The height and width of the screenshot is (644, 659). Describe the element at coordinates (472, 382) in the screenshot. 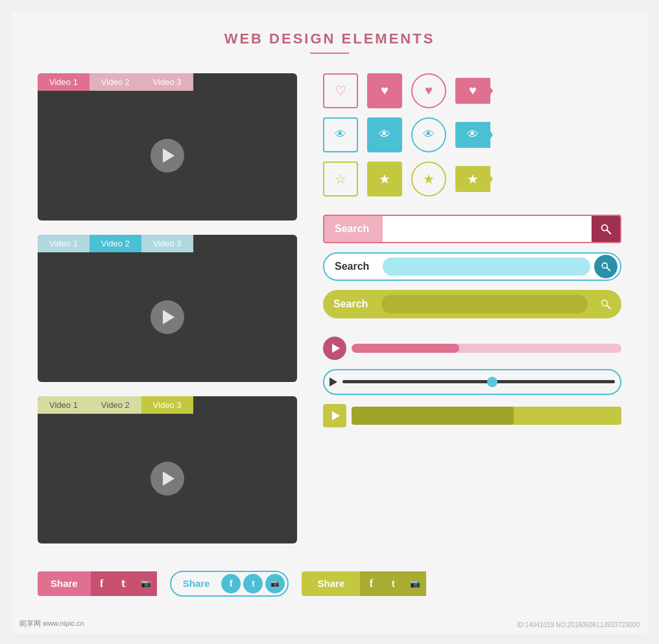

I see `media-section` at that location.